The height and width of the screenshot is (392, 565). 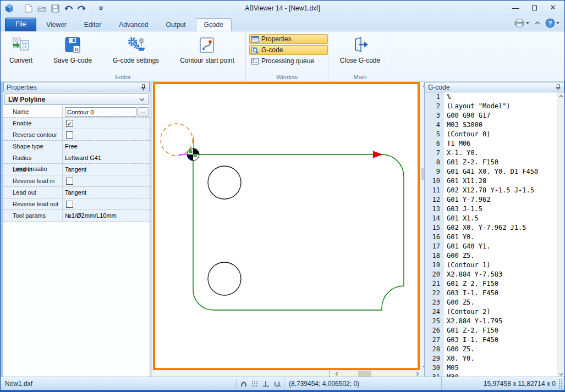 I want to click on customize-qat-icon, so click(x=101, y=8).